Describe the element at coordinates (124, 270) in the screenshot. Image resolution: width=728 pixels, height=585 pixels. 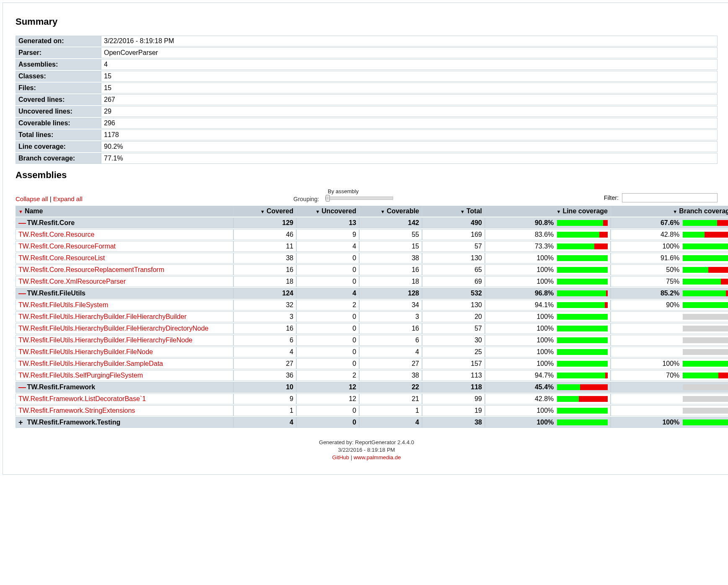
I see `name-cell: TW.Resfit.Core.ResourceReplacementTransf…` at that location.